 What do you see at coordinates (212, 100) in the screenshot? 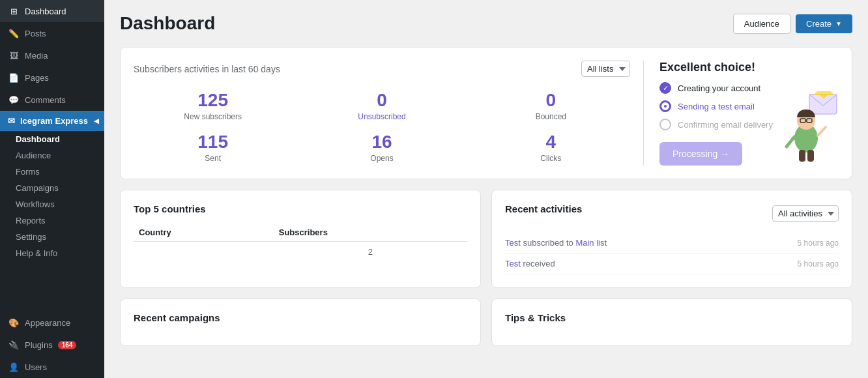
I see `stat-new-subscribers-value: 125` at bounding box center [212, 100].